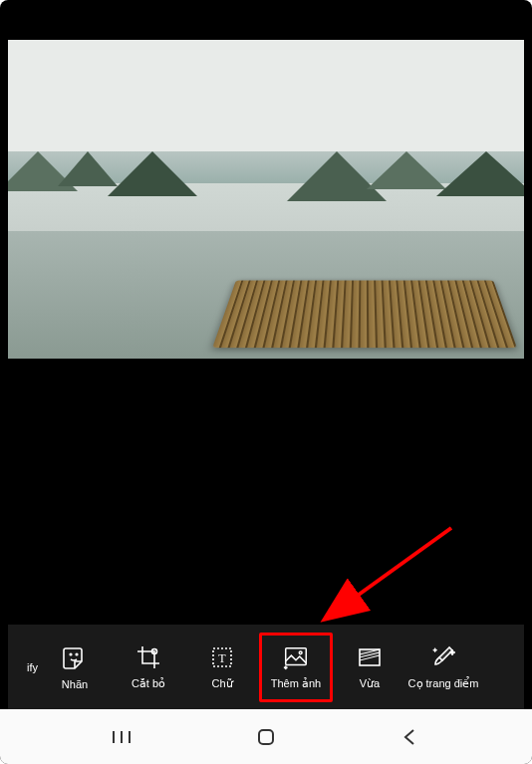  What do you see at coordinates (410, 737) in the screenshot?
I see `back-icon` at bounding box center [410, 737].